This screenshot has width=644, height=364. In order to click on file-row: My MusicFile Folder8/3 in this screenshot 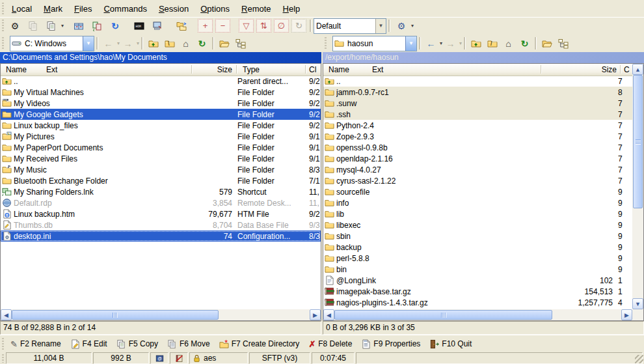, I will do `click(161, 169)`.